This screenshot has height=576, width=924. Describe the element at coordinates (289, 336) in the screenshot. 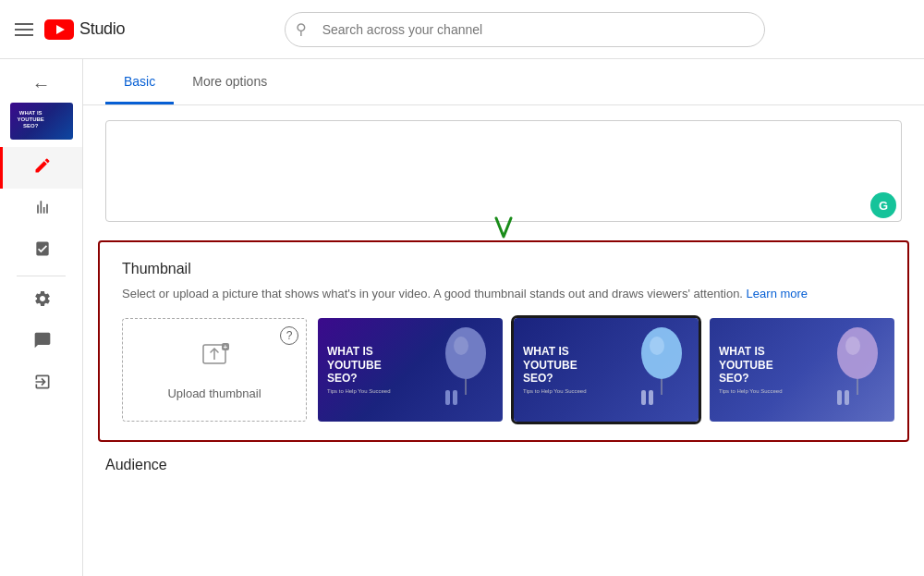

I see `help-icon: ?` at that location.